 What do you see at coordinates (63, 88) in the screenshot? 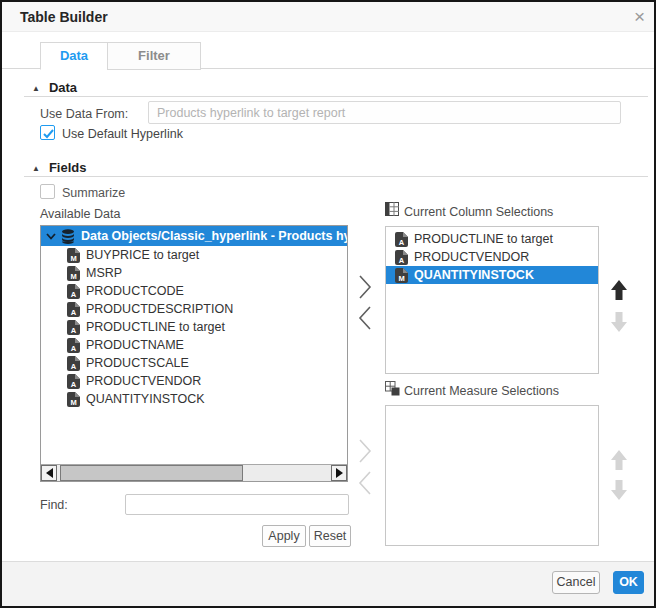
I see `data-section-label: Data` at bounding box center [63, 88].